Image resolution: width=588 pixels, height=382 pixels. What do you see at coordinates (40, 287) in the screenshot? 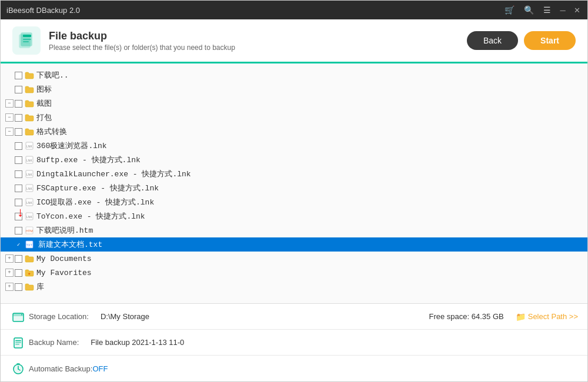
I see `item-label-16: 库` at bounding box center [40, 287].